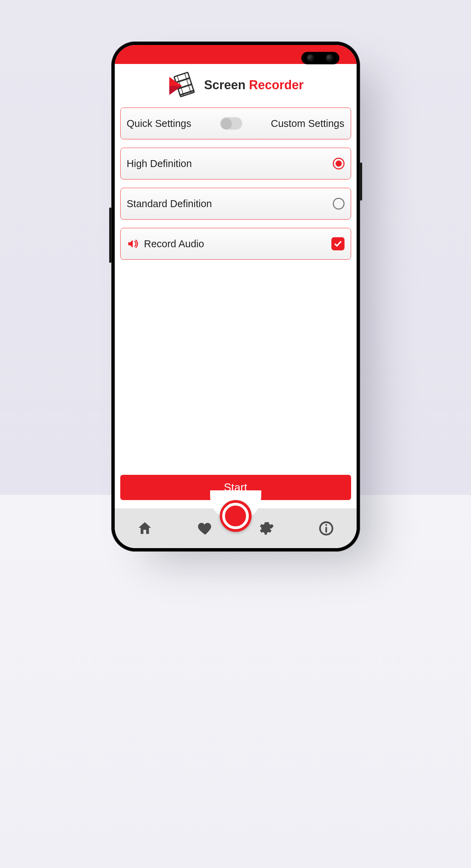 This screenshot has height=868, width=471. Describe the element at coordinates (339, 204) in the screenshot. I see `radio-unselected-icon` at that location.